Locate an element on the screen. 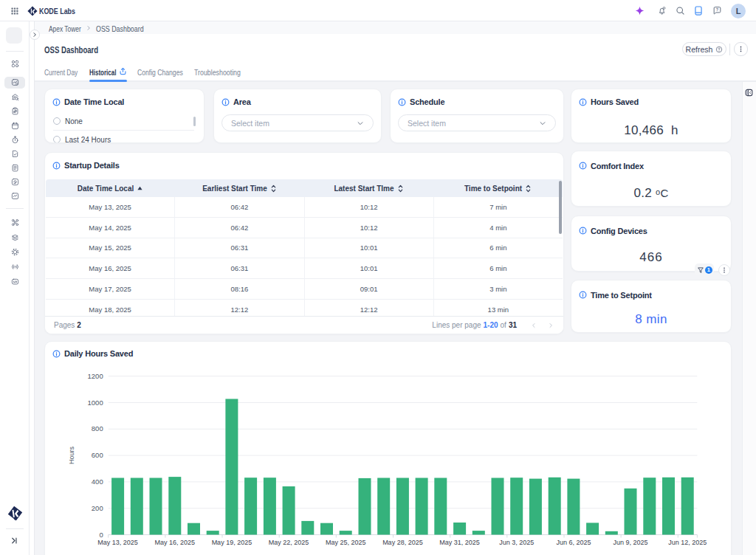  svg-text: 600 is located at coordinates (97, 455).